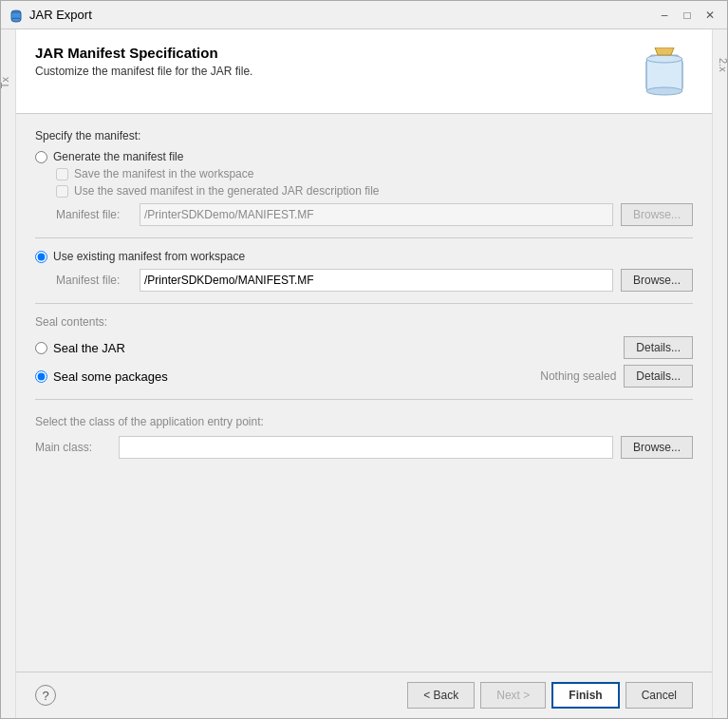  What do you see at coordinates (374, 174) in the screenshot?
I see `save-manifest-row: Save the manifest in the workspace` at bounding box center [374, 174].